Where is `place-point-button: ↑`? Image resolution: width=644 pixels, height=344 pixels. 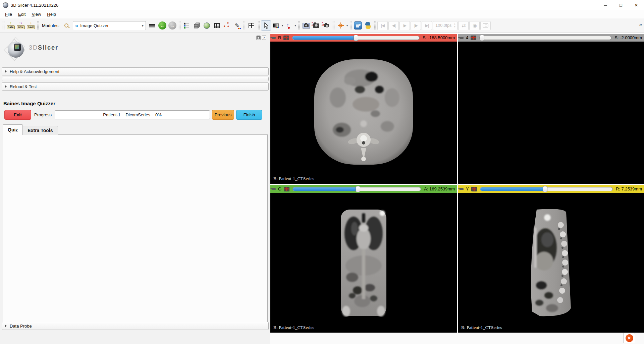 place-point-button: ↑ is located at coordinates (289, 25).